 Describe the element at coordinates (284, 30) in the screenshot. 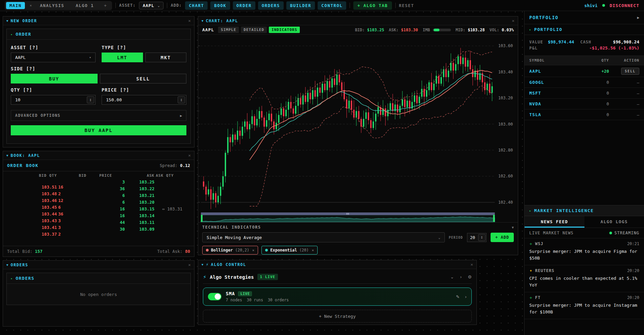

I see `chart-view-tab-indicators: INDICATORS` at that location.